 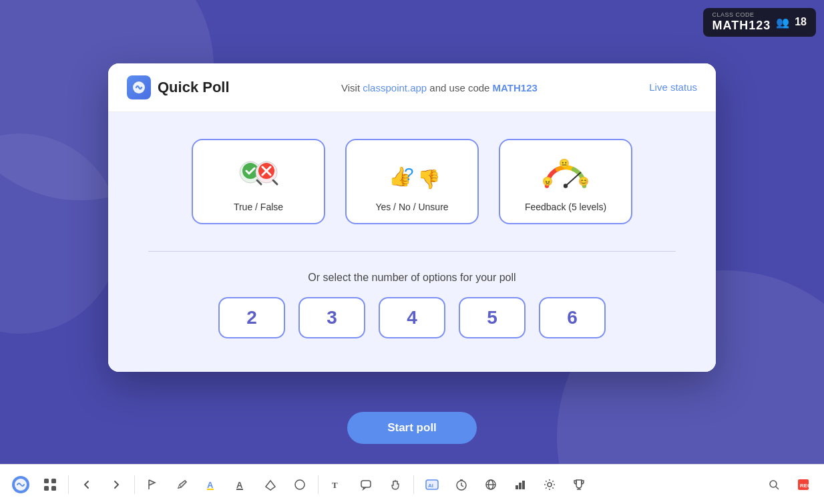 I want to click on number-option-3: 3, so click(x=332, y=318).